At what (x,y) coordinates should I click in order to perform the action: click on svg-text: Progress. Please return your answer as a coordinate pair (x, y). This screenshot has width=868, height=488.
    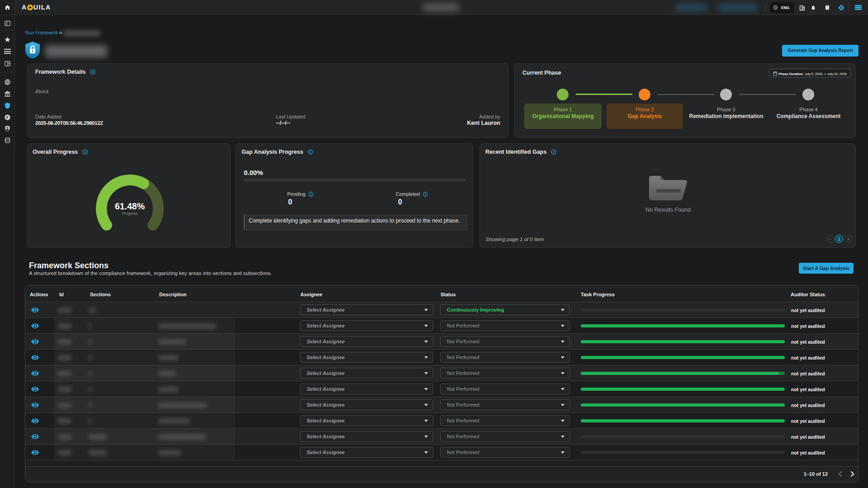
    Looking at the image, I should click on (130, 213).